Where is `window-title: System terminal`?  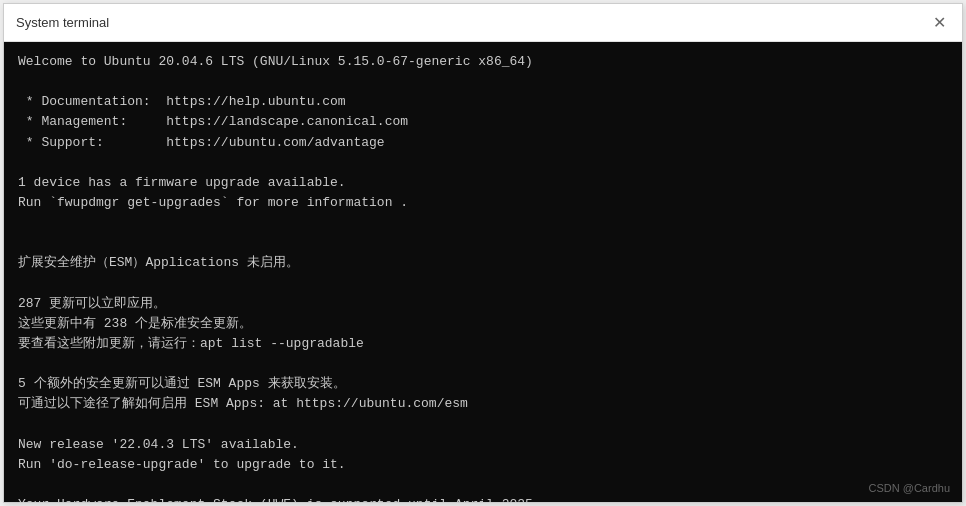 window-title: System terminal is located at coordinates (62, 22).